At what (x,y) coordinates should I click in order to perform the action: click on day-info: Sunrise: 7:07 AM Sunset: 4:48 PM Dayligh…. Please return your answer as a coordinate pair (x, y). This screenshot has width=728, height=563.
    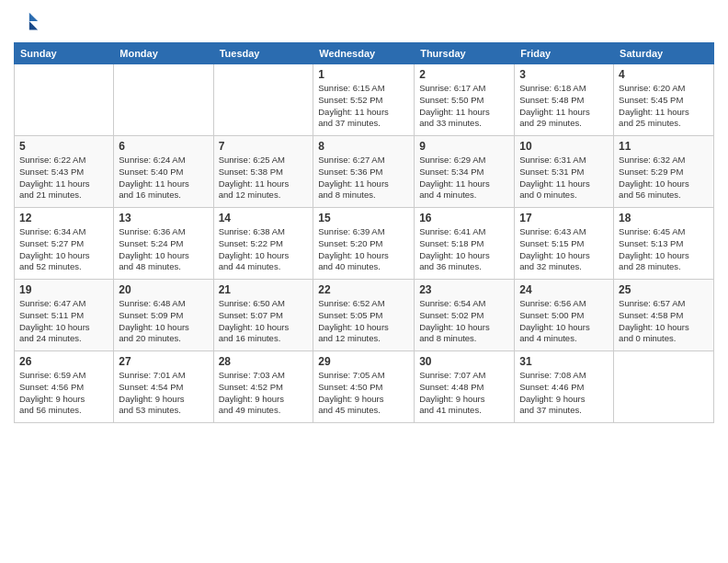
    Looking at the image, I should click on (464, 394).